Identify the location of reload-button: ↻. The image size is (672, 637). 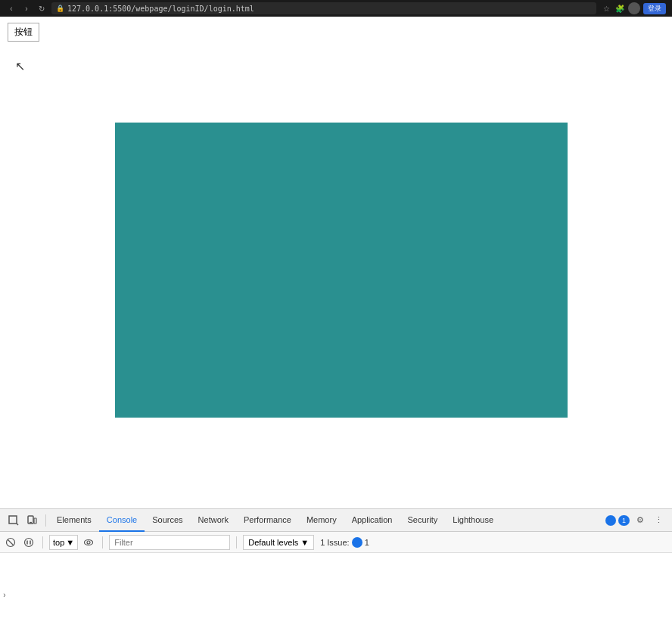
(42, 8).